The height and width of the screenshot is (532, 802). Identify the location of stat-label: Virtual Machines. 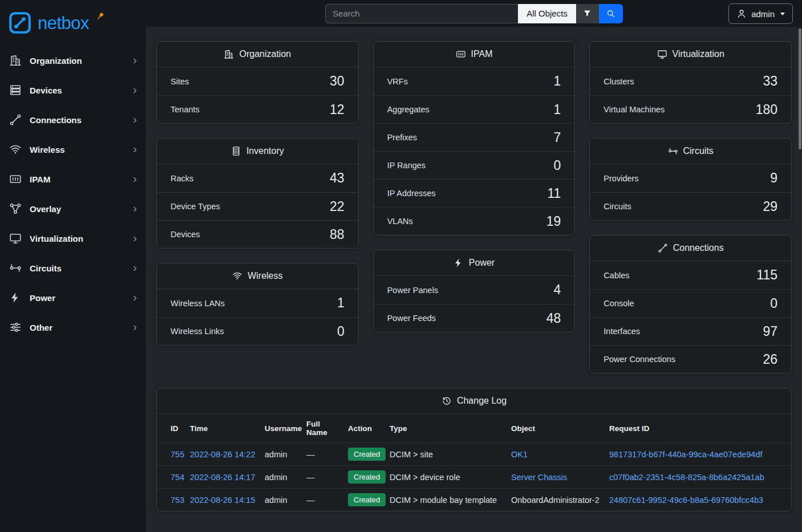
(634, 109).